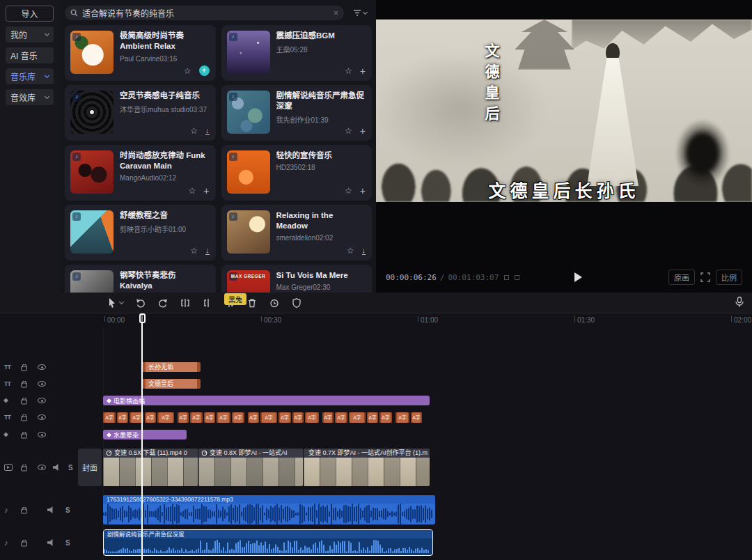 Image resolution: width=752 pixels, height=560 pixels. What do you see at coordinates (360, 13) in the screenshot?
I see `filter-button` at bounding box center [360, 13].